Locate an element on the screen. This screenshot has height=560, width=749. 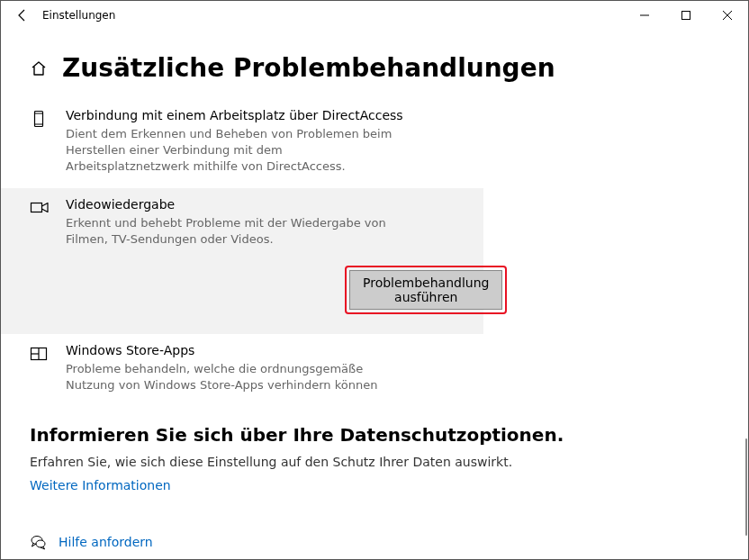
maximize-button is located at coordinates (686, 15).